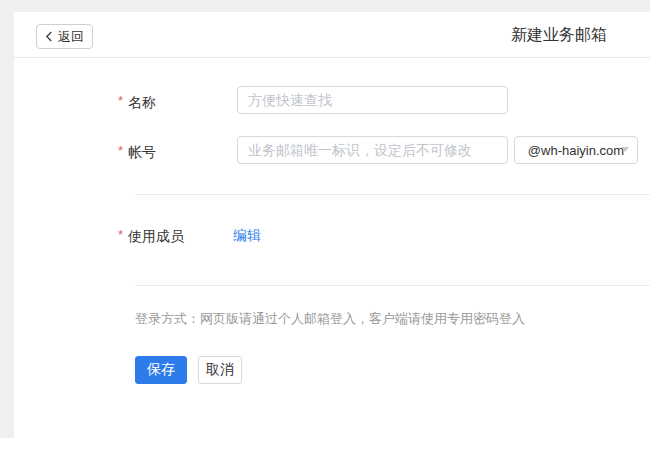 The height and width of the screenshot is (455, 650). What do you see at coordinates (49, 36) in the screenshot?
I see `chevron-left-icon` at bounding box center [49, 36].